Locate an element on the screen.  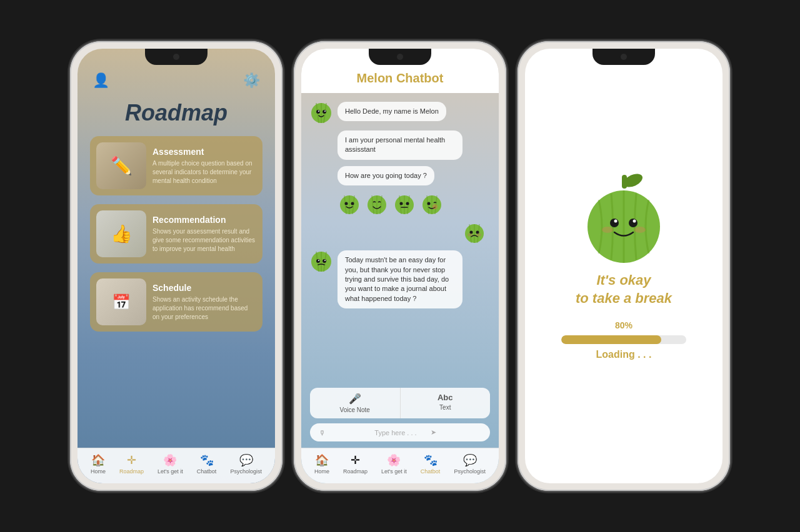
text-input-bar: 🎙 Type here . . . ➤ is located at coordinates (400, 432).